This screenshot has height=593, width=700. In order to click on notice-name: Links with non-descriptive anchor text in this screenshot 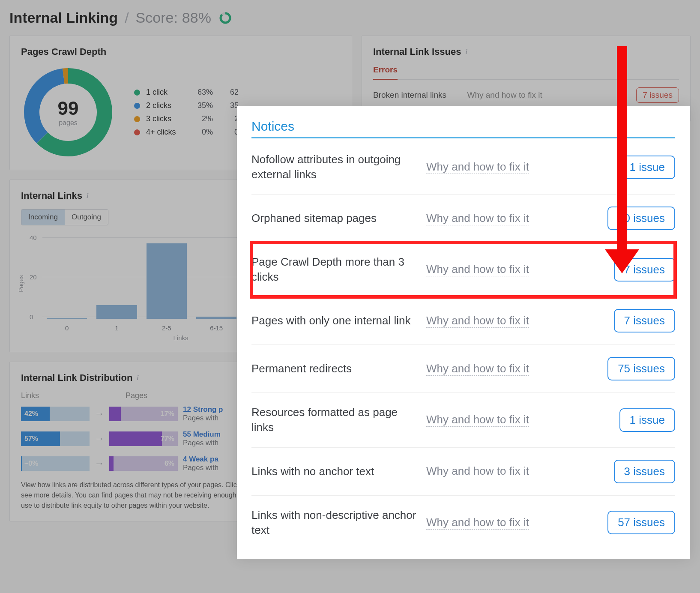, I will do `click(339, 523)`.